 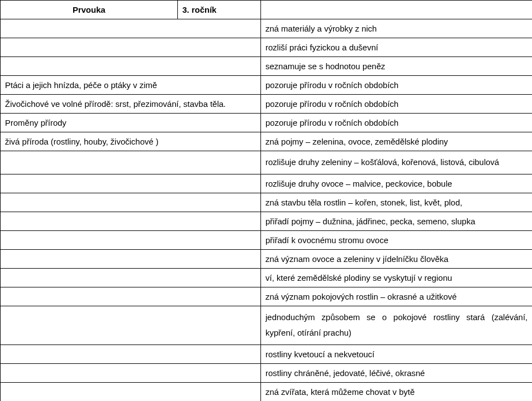 What do you see at coordinates (267, 202) in the screenshot?
I see `table-row: zná stavbu těla rostlin – kořen, stonek,…` at bounding box center [267, 202].